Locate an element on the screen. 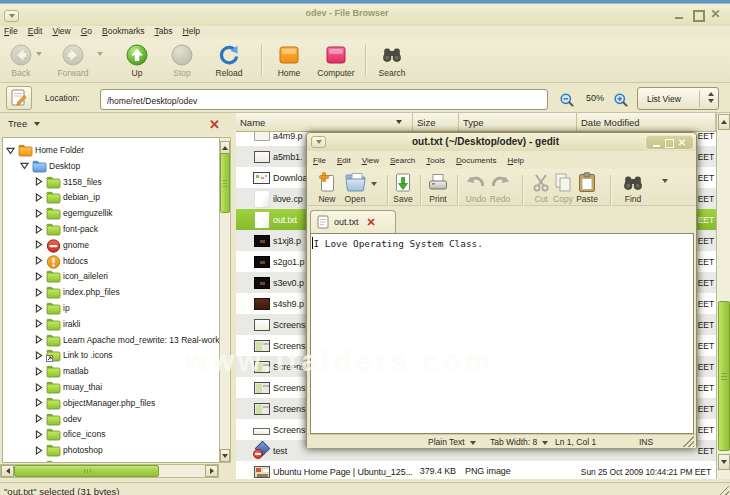  tree-item-muay-thai: muay_thai is located at coordinates (111, 387).